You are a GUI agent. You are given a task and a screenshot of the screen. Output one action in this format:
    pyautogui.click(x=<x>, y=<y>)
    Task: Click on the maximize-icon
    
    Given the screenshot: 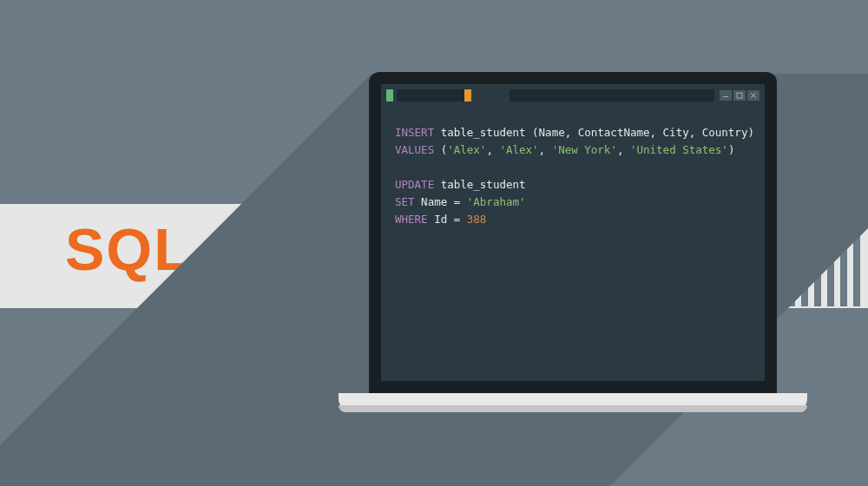 What is the action you would take?
    pyautogui.click(x=740, y=95)
    